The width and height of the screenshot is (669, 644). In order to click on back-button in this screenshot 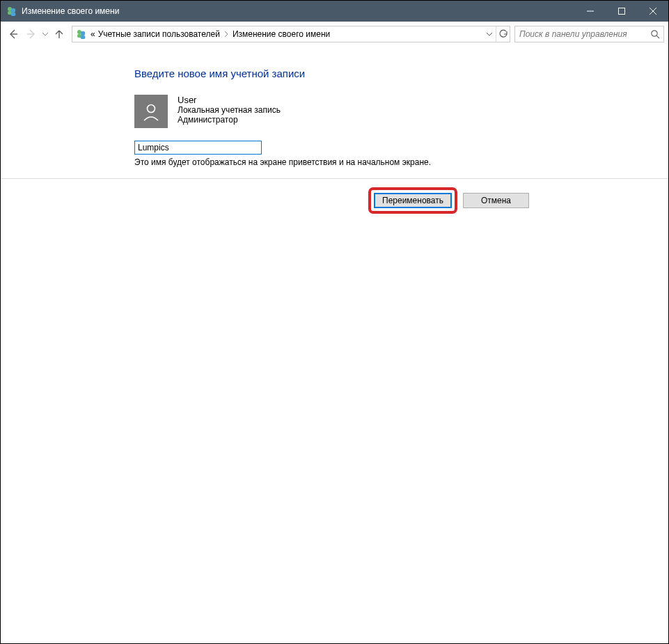, I will do `click(13, 34)`.